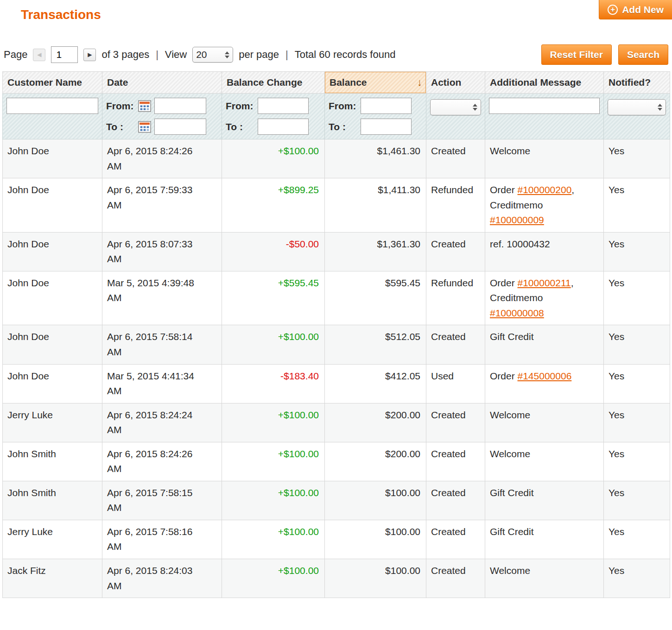 This screenshot has height=630, width=672. I want to click on cell-balance: $200.00, so click(375, 422).